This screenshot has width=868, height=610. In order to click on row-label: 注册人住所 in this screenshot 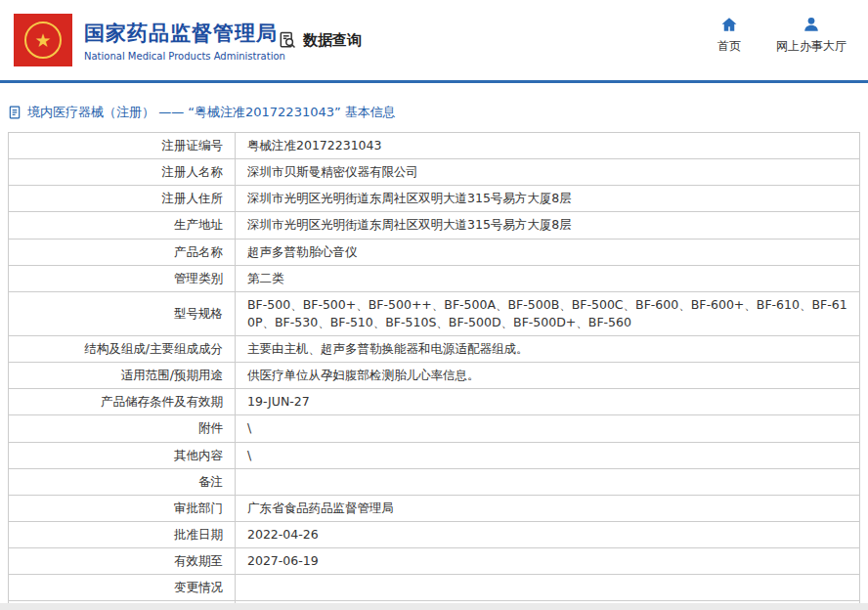, I will do `click(122, 199)`.